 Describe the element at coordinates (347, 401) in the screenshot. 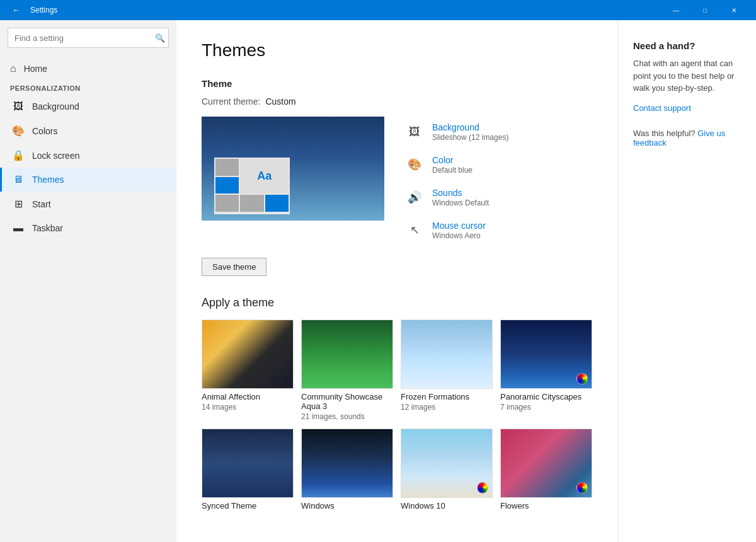

I see `theme-card-name: Community Showcase Aqua 3` at that location.